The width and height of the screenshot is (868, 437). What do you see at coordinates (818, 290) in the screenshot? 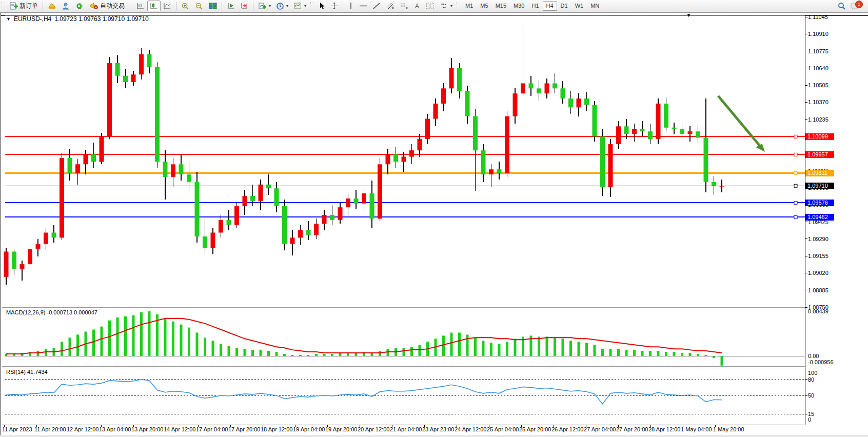
I see `price-tick-label: 1.08885` at bounding box center [818, 290].